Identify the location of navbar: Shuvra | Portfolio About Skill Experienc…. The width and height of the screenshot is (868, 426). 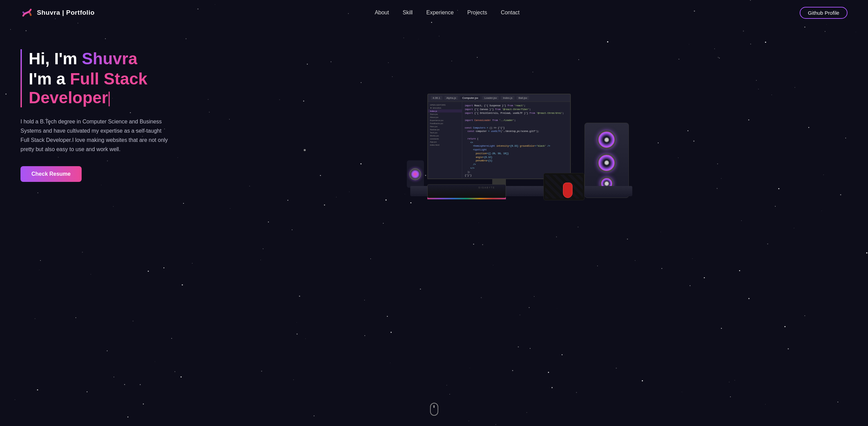
(434, 13).